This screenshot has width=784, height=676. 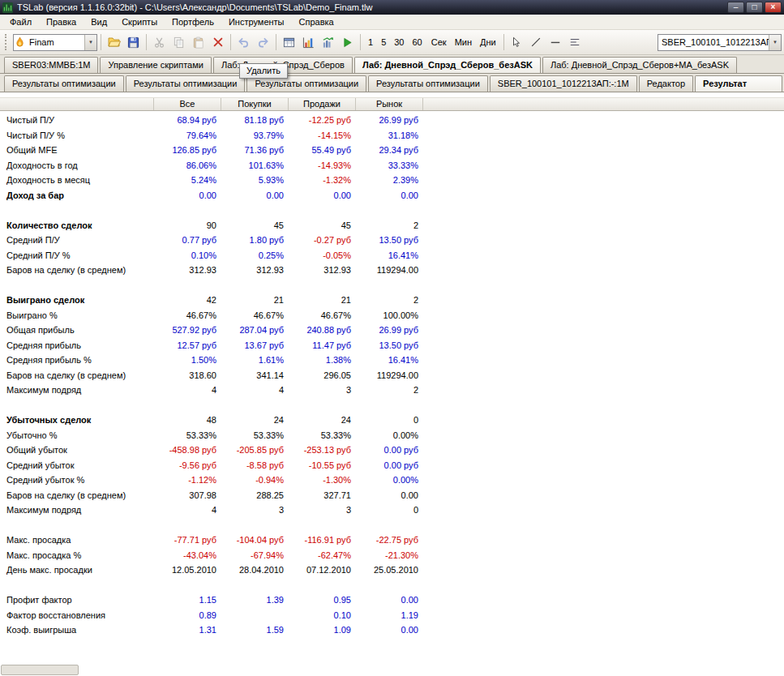 What do you see at coordinates (576, 42) in the screenshot?
I see `levels-tool-button` at bounding box center [576, 42].